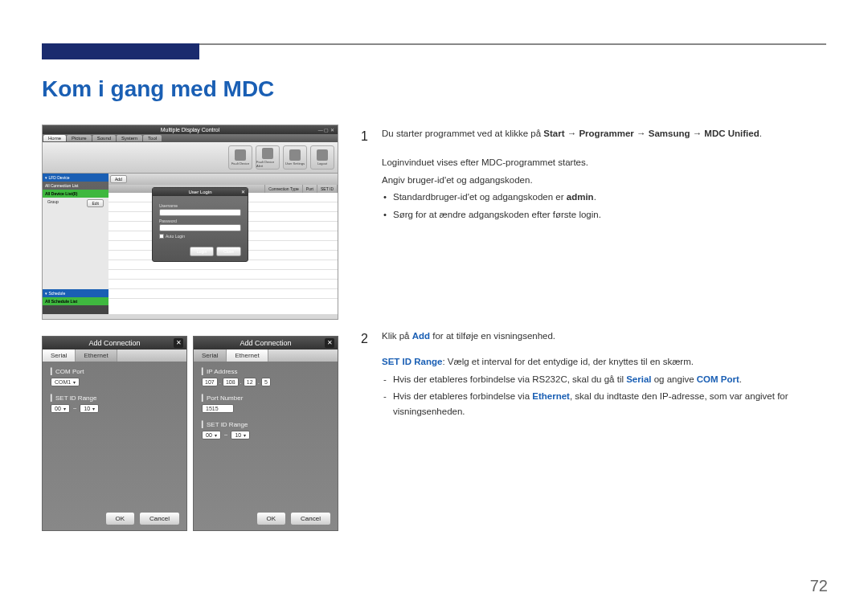 Image resolution: width=868 pixels, height=613 pixels. Describe the element at coordinates (76, 244) in the screenshot. I see `sidebar: ▾ LFD Device All Connection List All Dev…` at that location.